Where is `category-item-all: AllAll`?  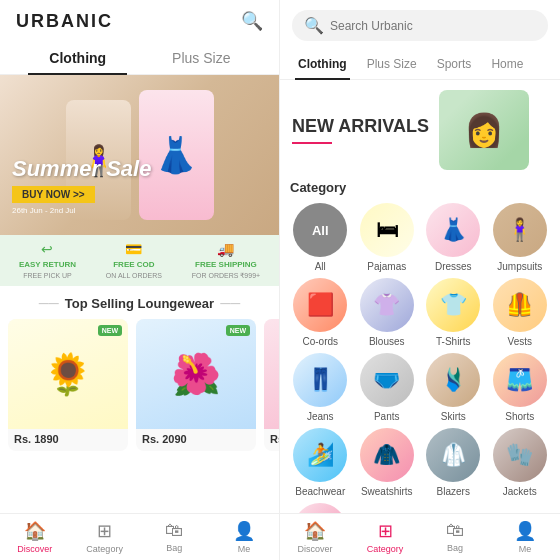 category-item-all: AllAll is located at coordinates (320, 238).